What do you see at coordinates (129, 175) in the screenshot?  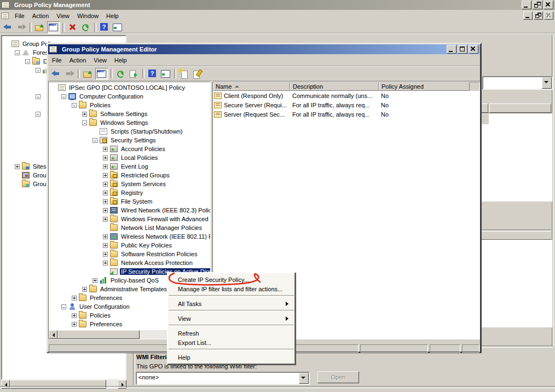 I see `tree-item-restricted-groups: +Restricted Groups` at bounding box center [129, 175].